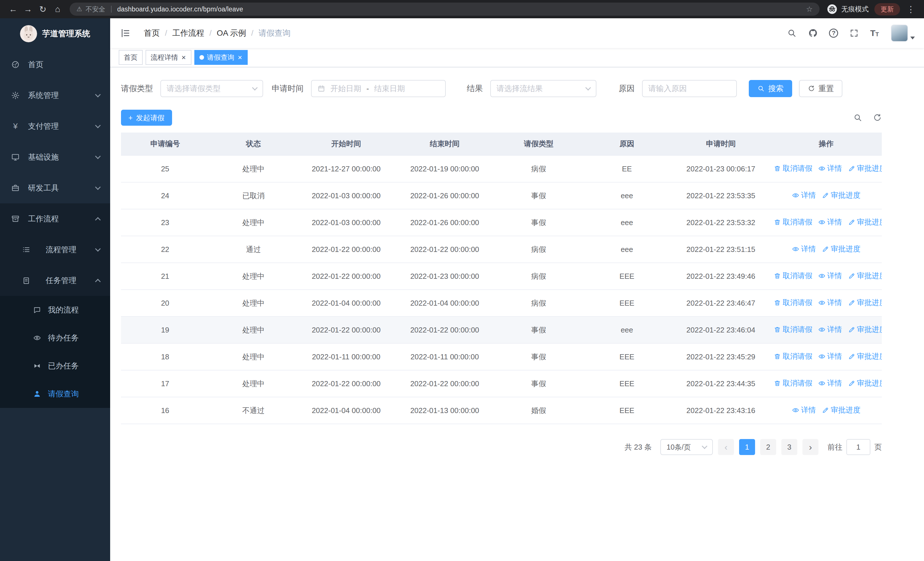 Image resolution: width=924 pixels, height=561 pixels. What do you see at coordinates (911, 9) in the screenshot?
I see `browser-menu-button: ⋮` at bounding box center [911, 9].